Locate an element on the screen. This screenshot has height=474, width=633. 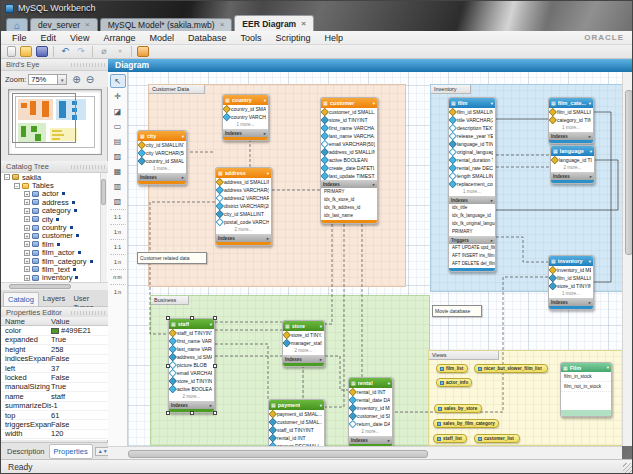
diagram-tab: Diagram is located at coordinates (370, 66).